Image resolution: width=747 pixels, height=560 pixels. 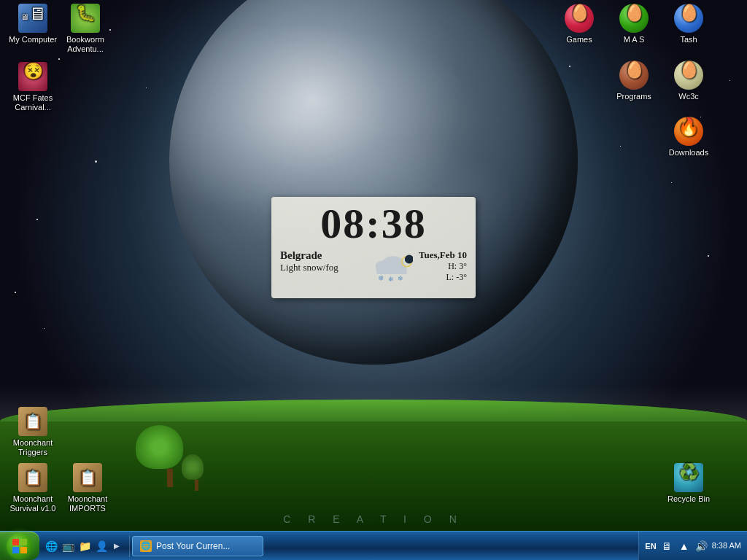 What do you see at coordinates (667, 546) in the screenshot?
I see `taskbar-network-icon: 🖥` at bounding box center [667, 546].